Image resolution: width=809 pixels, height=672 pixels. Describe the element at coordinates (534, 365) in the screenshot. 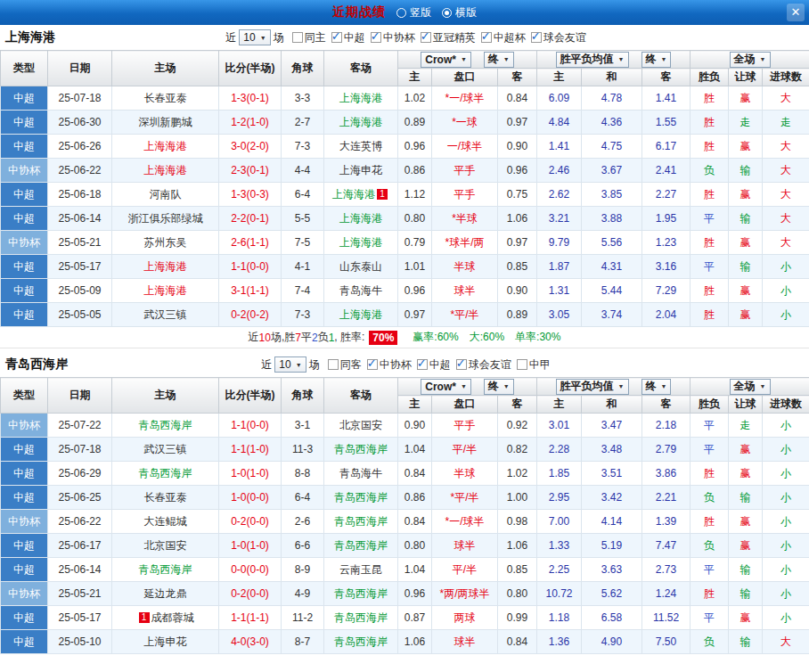

I see `filter-checkbox: 中甲` at that location.